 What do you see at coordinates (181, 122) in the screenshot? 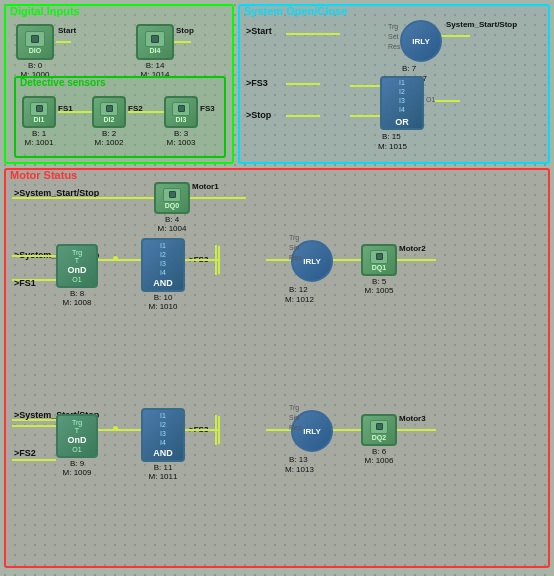
I see `di3-block: DI3 B: 3 M: 1003` at bounding box center [181, 122].